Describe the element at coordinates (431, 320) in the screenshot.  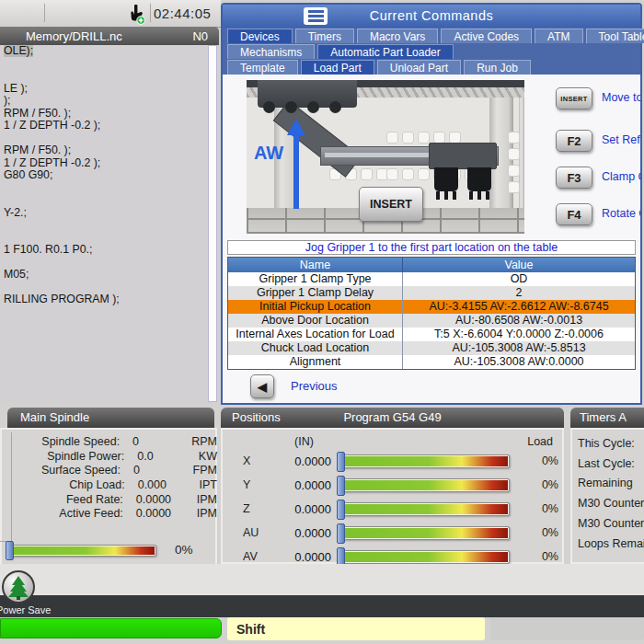
I see `table-row: Above Door LocationAU:-80.6508 AW:-0.001…` at that location.